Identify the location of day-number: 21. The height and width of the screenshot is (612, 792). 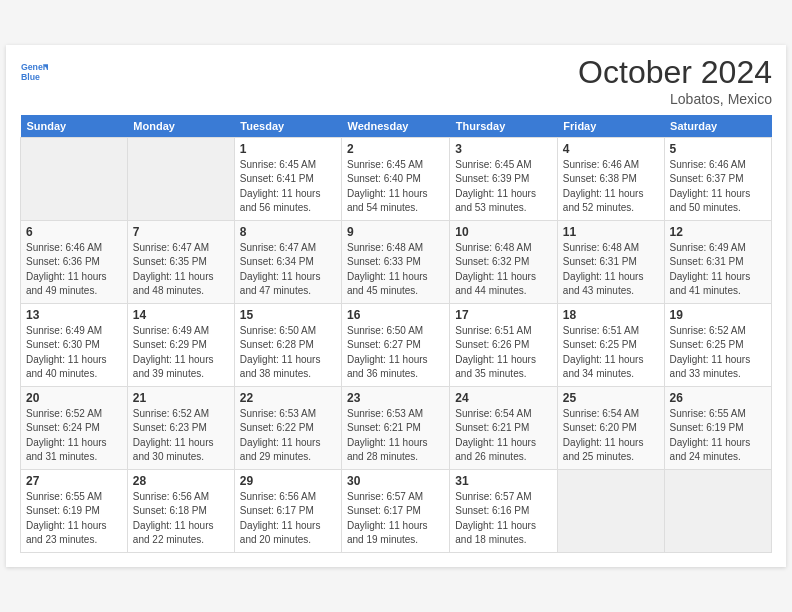
(181, 398).